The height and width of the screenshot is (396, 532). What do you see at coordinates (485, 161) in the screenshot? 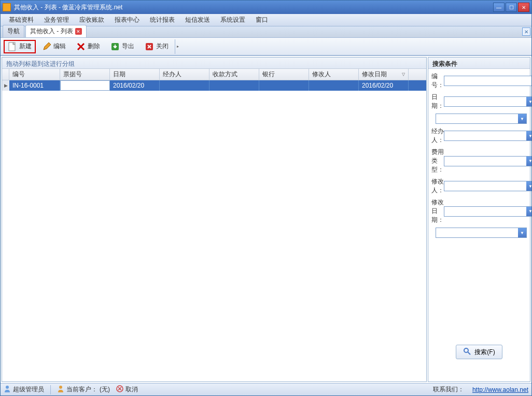
I see `feetype-input` at bounding box center [485, 161].